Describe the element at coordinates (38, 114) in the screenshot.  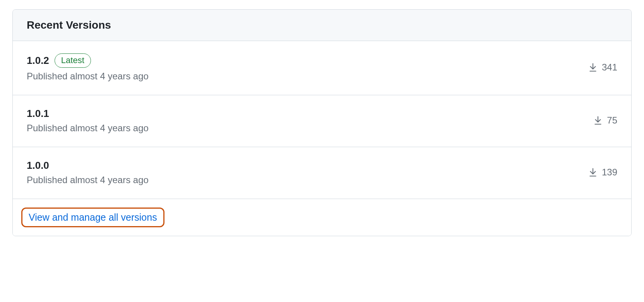
I see `version-number: 1.0.1` at that location.